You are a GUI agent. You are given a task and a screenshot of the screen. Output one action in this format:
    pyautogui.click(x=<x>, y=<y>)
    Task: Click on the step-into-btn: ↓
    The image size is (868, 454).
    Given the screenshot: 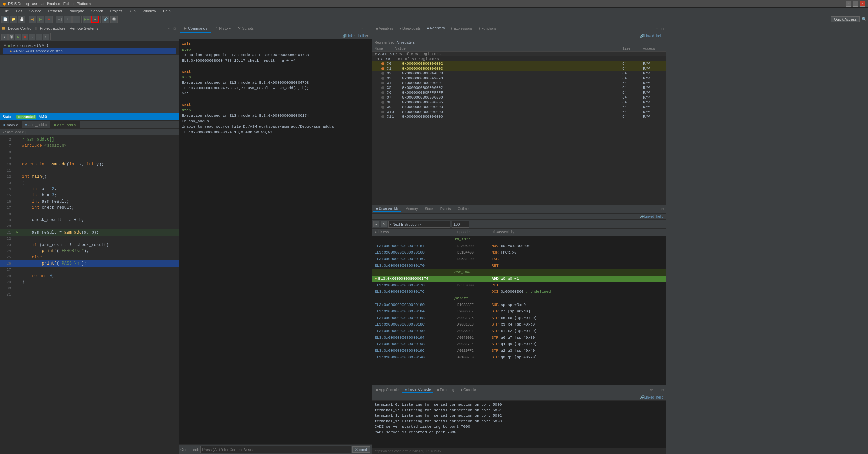 What is the action you would take?
    pyautogui.click(x=68, y=19)
    